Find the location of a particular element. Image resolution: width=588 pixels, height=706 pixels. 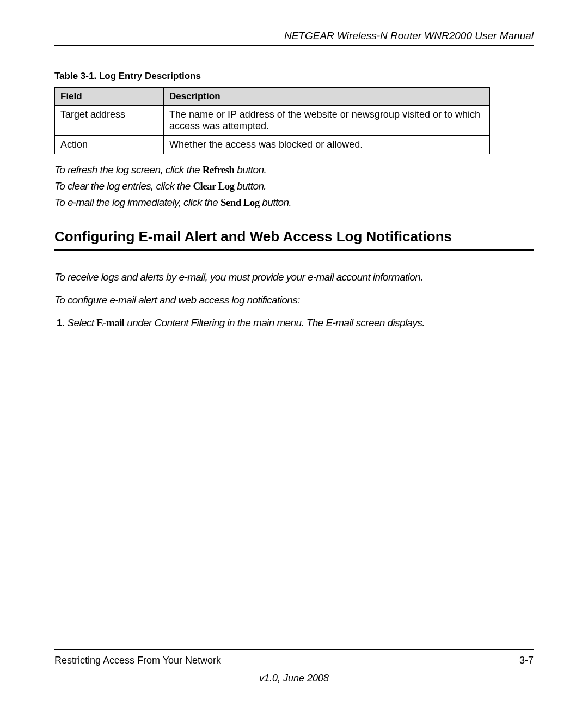

cell-description: The name or IP address of the website or… is located at coordinates (327, 121).